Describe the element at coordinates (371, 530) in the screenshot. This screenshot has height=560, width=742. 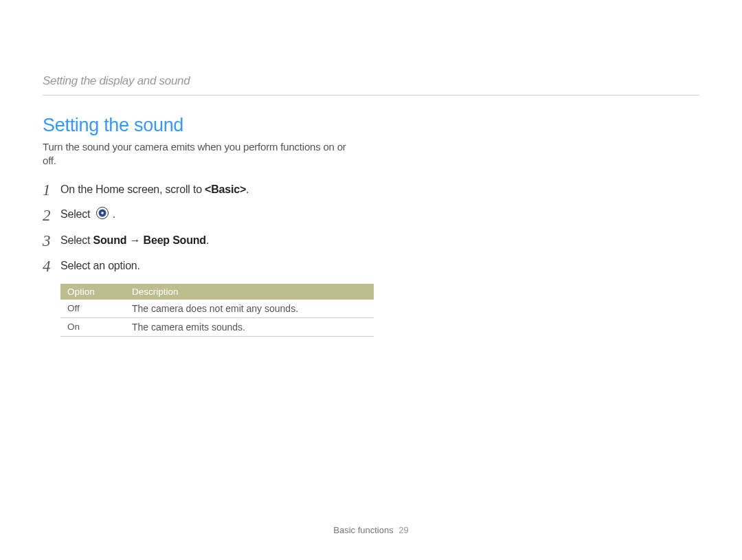
I see `page-footer: Basic functions 29` at that location.